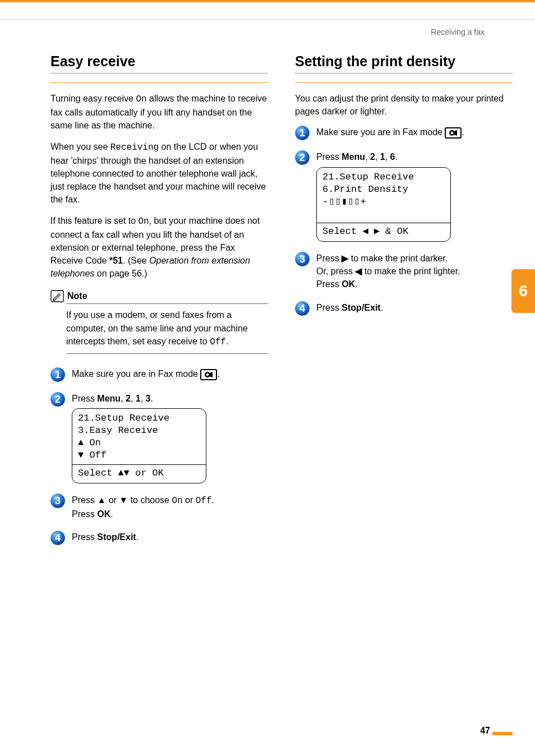  What do you see at coordinates (170, 437) in the screenshot?
I see `step-2-text: Press Menu, 2, 1, 3. 21.Setup Receive 3.…` at bounding box center [170, 437].